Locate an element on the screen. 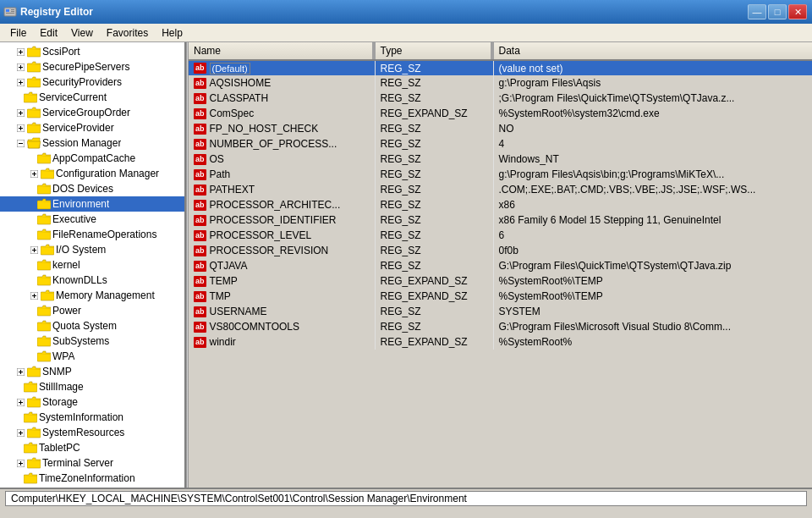  cell-data-11: 6 is located at coordinates (653, 235).